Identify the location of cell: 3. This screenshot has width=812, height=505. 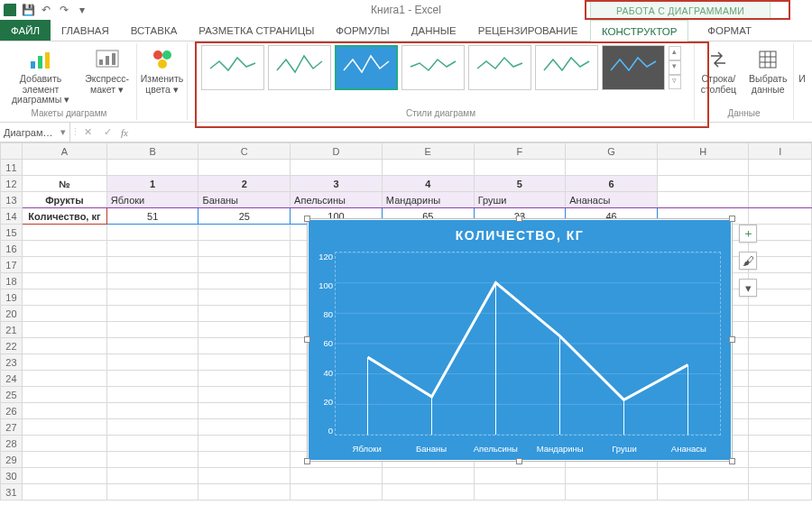
(337, 184).